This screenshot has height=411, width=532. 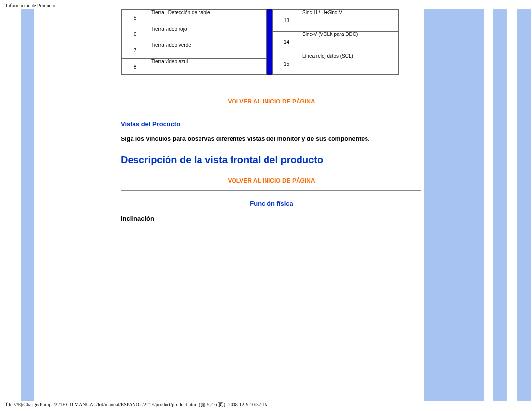 What do you see at coordinates (350, 42) in the screenshot?
I see `pin-desc: Sinc-V (VCLK para DDC)` at bounding box center [350, 42].